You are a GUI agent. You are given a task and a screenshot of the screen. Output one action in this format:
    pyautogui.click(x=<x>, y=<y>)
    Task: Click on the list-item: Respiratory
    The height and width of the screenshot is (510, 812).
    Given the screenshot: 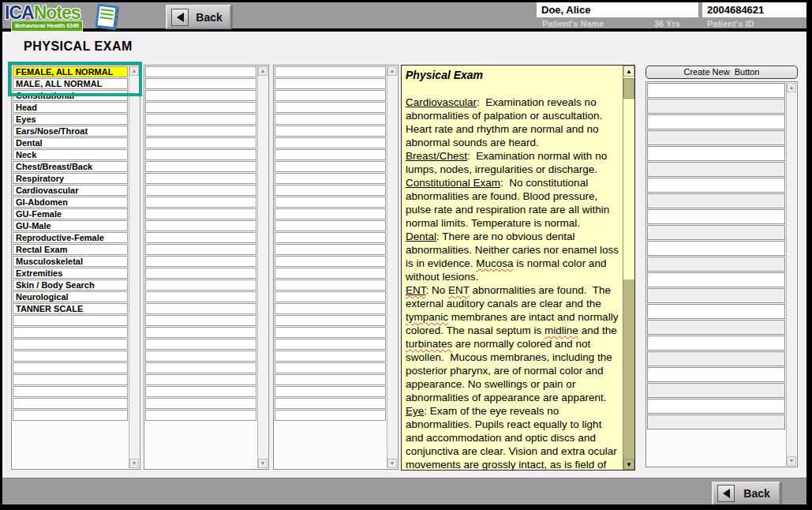 What is the action you would take?
    pyautogui.click(x=70, y=178)
    